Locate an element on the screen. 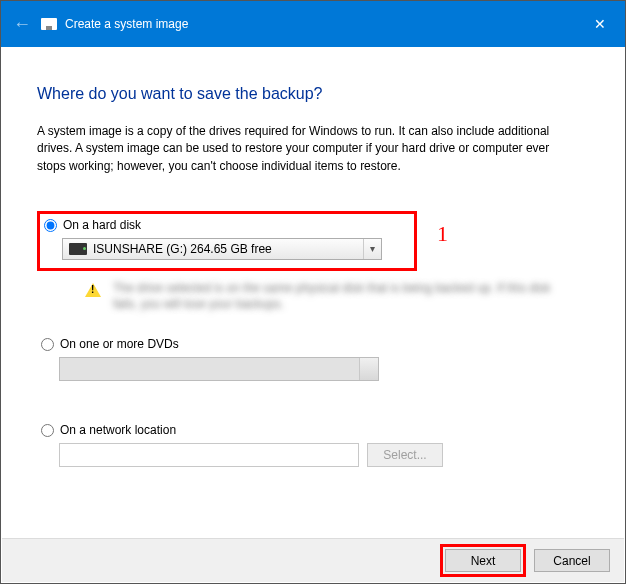 This screenshot has height=584, width=626. hard-disk-option-group: On a hard disk ISUNSHARE (G:) 264.65 GB … is located at coordinates (227, 241).